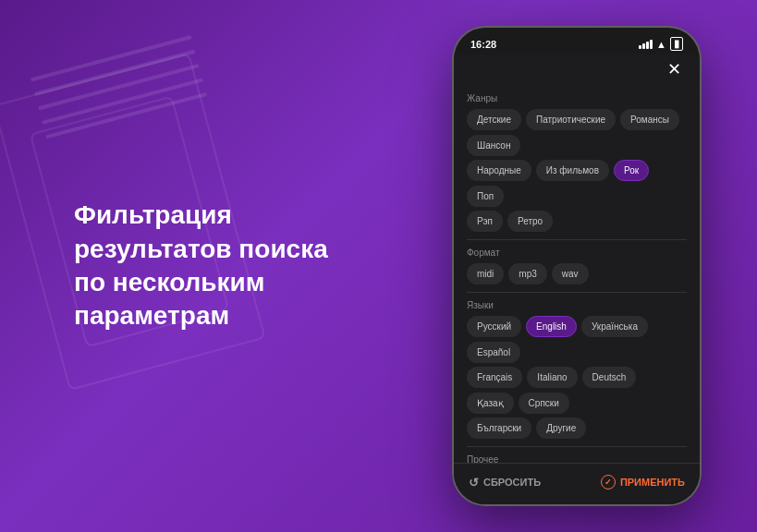 The image size is (757, 532). What do you see at coordinates (643, 482) in the screenshot?
I see `apply-button: ✓ ПРИМЕНИТЬ` at bounding box center [643, 482].